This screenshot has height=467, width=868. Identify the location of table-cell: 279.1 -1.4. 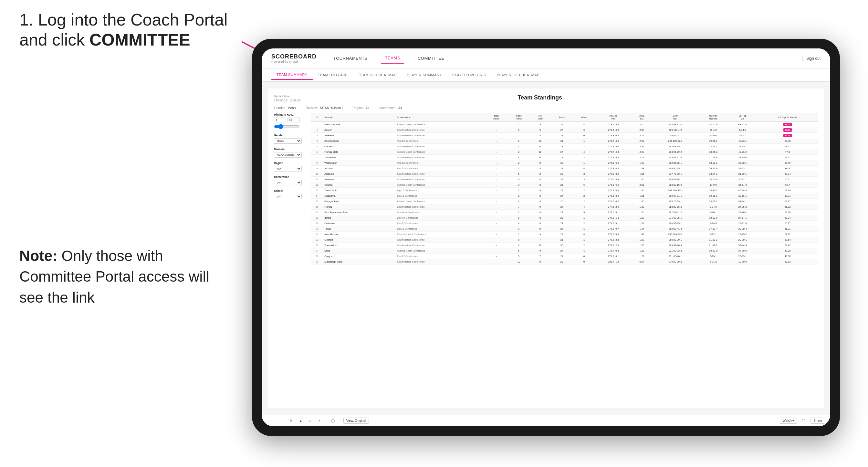
(613, 218).